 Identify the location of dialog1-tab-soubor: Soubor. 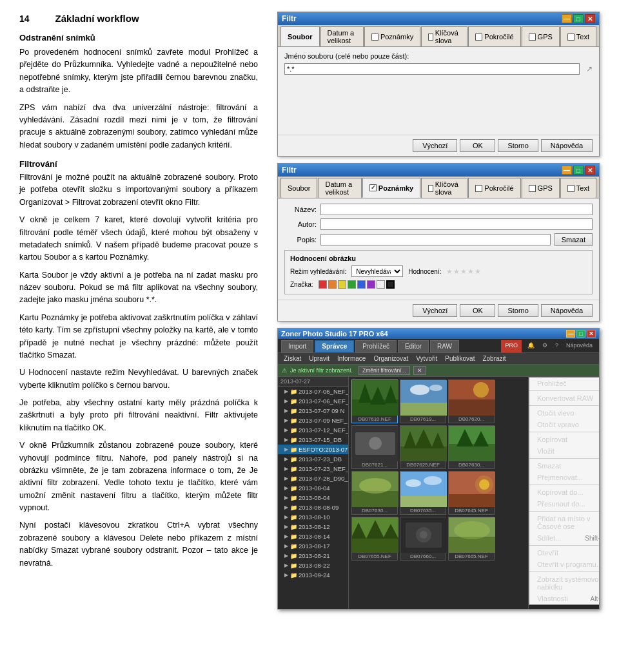
(300, 36).